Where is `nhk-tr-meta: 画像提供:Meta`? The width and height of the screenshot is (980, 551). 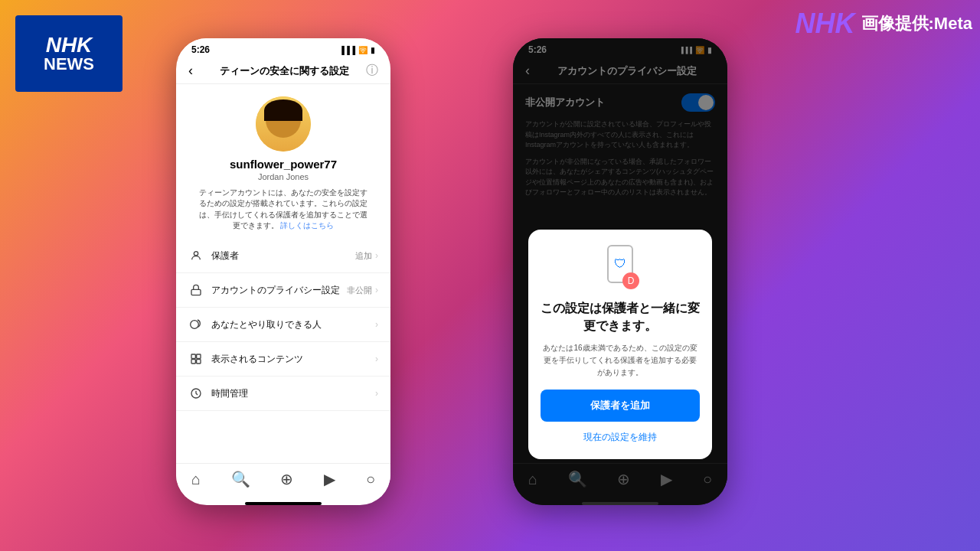
nhk-tr-meta: 画像提供:Meta is located at coordinates (917, 24).